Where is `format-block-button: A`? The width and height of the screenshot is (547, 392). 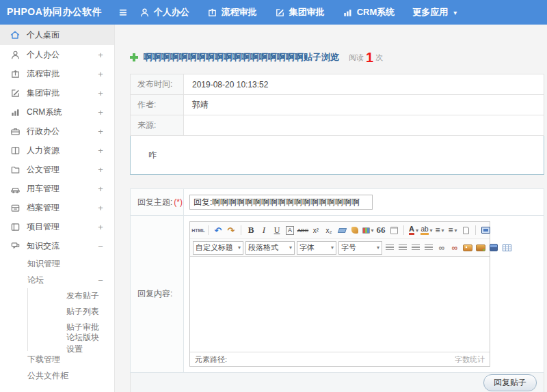 format-block-button: A is located at coordinates (290, 230).